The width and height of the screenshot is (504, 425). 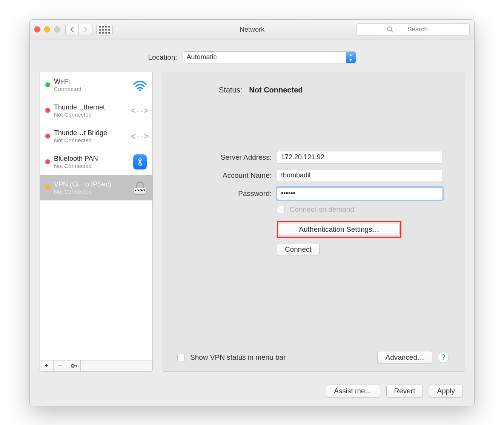 What do you see at coordinates (91, 133) in the screenshot?
I see `service-name: Thunde…t Bridge` at bounding box center [91, 133].